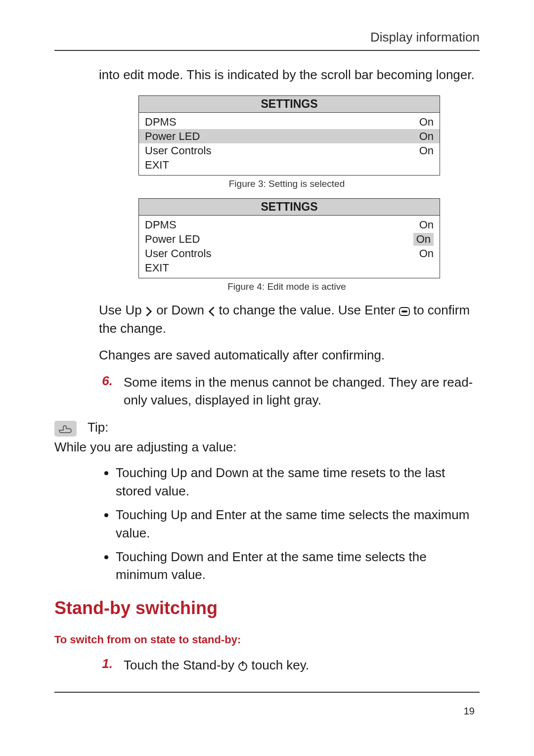  I want to click on table-row: Power LEDOn, so click(289, 239).